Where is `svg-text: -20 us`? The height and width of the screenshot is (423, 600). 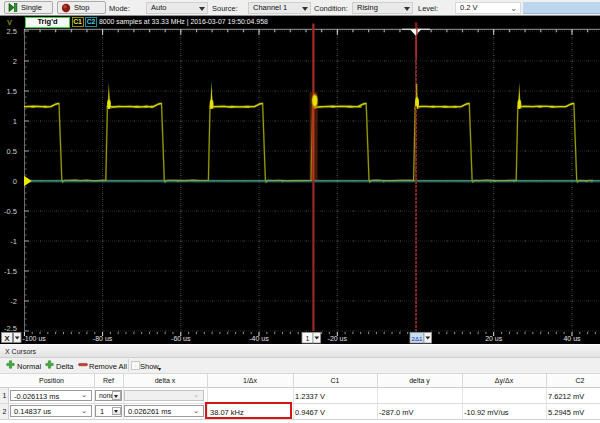 svg-text: -20 us is located at coordinates (338, 338).